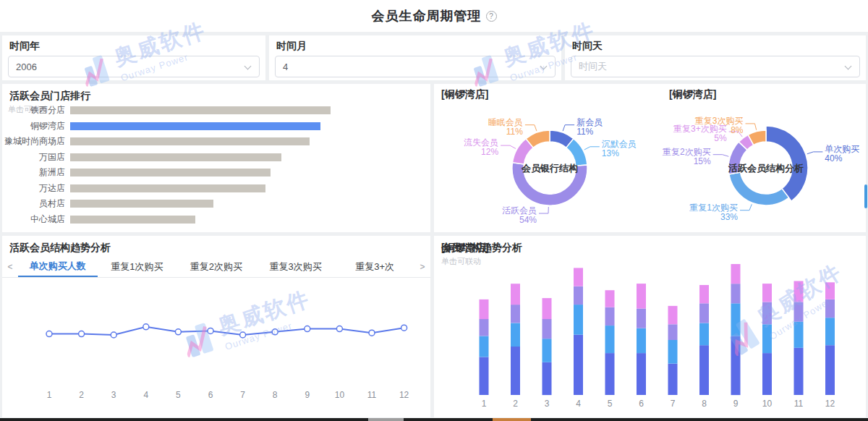 The image size is (868, 421). What do you see at coordinates (214, 111) in the screenshot?
I see `ranking-row: 铁西分店` at bounding box center [214, 111].